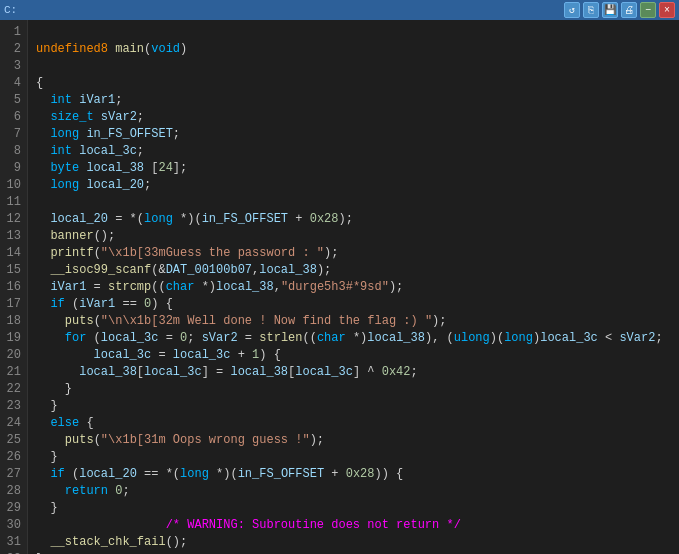 This screenshot has width=679, height=554. I want to click on code-line-28: return 0;, so click(354, 492).